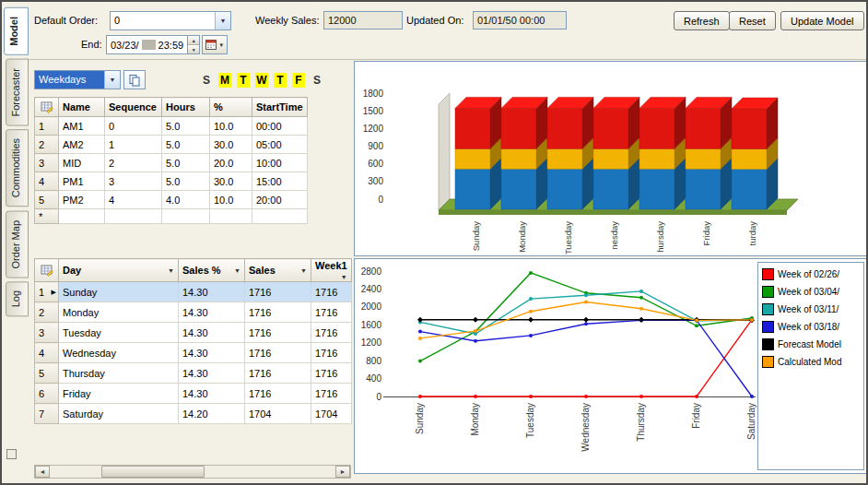 This screenshot has width=868, height=485. What do you see at coordinates (17, 168) in the screenshot?
I see `tab-commodities: Commodities` at bounding box center [17, 168].